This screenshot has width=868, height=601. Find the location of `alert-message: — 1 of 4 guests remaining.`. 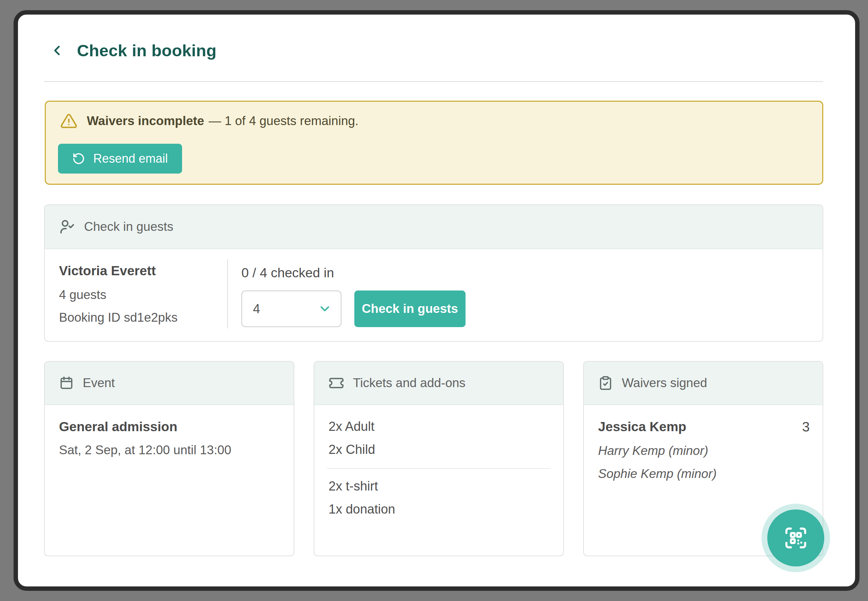

alert-message: — 1 of 4 guests remaining. is located at coordinates (284, 121).